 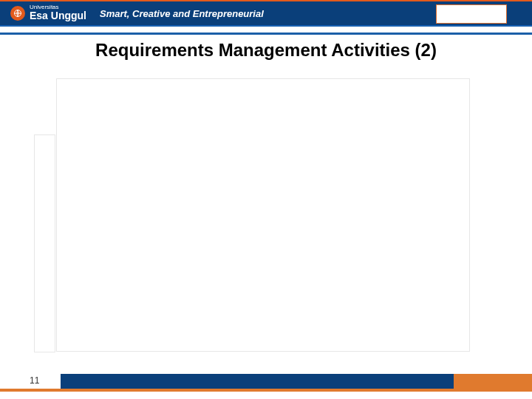 I want to click on page-number: 11, so click(x=34, y=381).